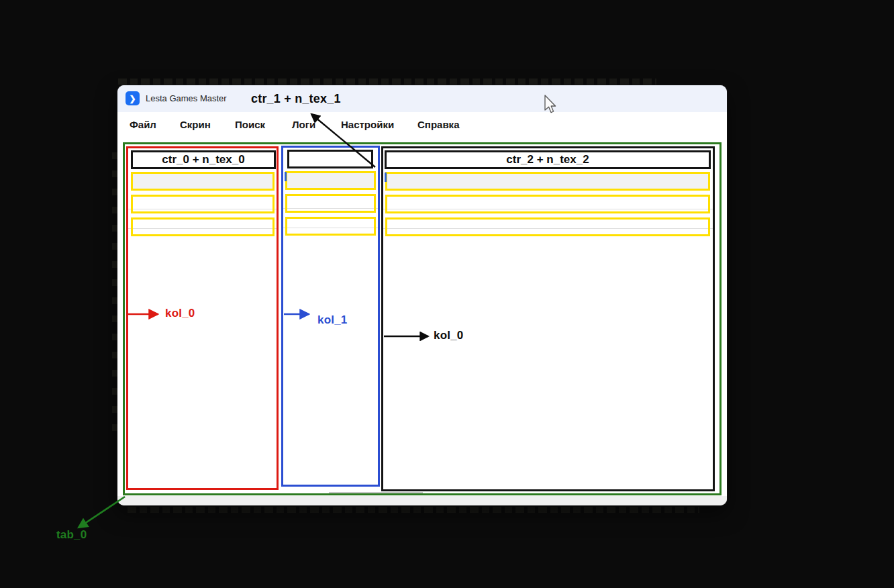  I want to click on column-0: ctr_0 + n_tex_0, so click(203, 318).